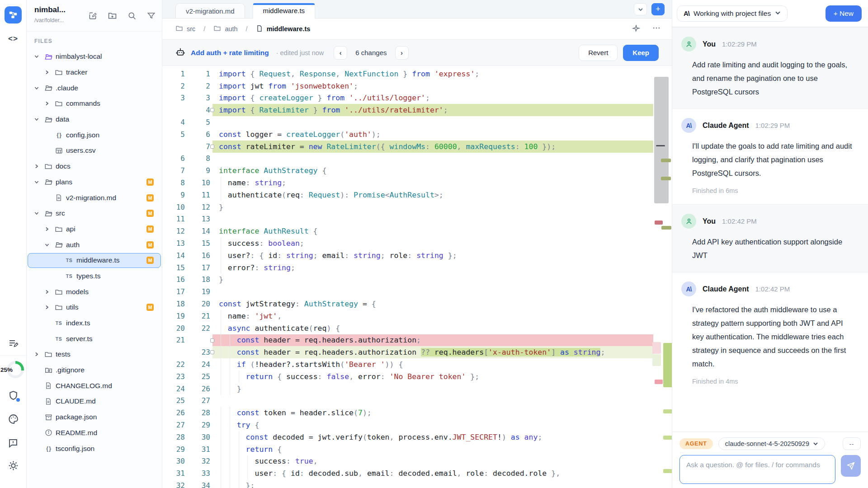 This screenshot has width=868, height=488. I want to click on sparkle-icon, so click(636, 29).